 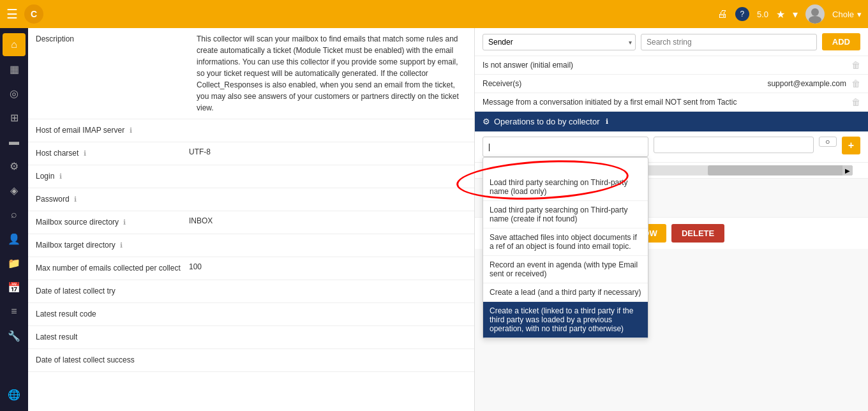 What do you see at coordinates (789, 14) in the screenshot?
I see `topbar-right: 🖨 ? 5.0 ★ ▾ Chole ▾` at bounding box center [789, 14].